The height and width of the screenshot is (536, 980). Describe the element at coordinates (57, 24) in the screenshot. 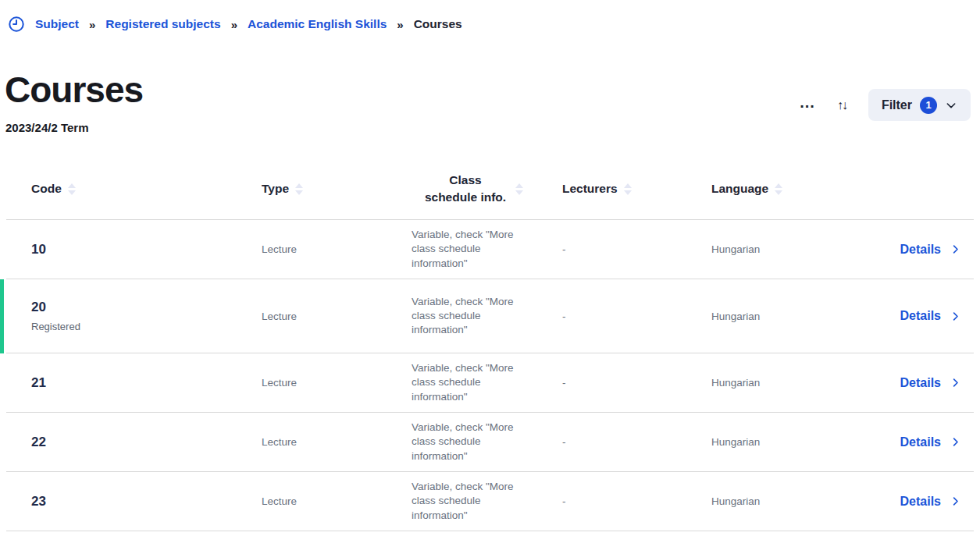

I see `breadcrumb-link-subject: Subject` at that location.